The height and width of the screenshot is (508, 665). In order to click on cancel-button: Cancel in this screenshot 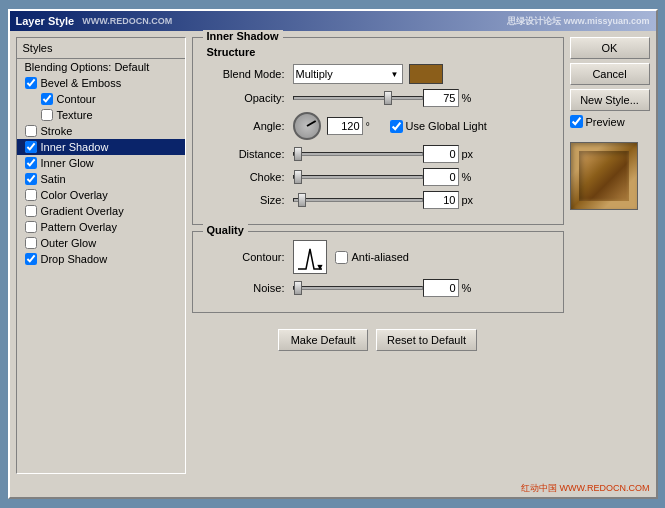, I will do `click(610, 74)`.